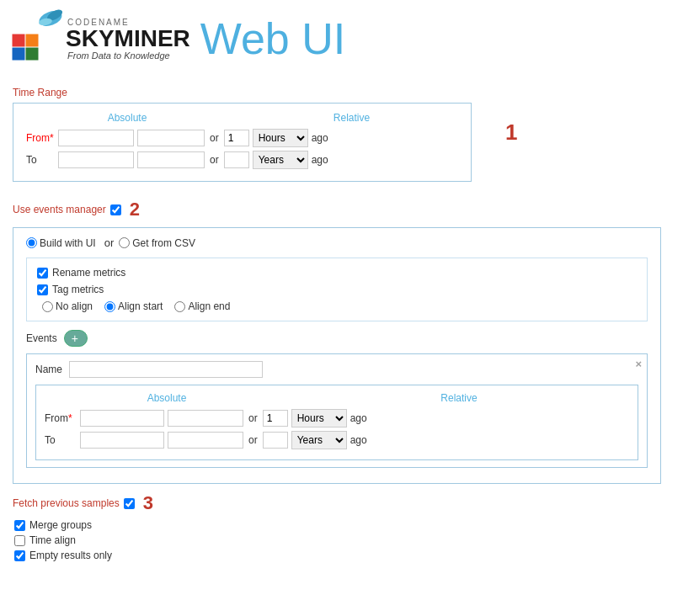 This screenshot has height=616, width=699. Describe the element at coordinates (37, 39) in the screenshot. I see `logo-icon` at that location.